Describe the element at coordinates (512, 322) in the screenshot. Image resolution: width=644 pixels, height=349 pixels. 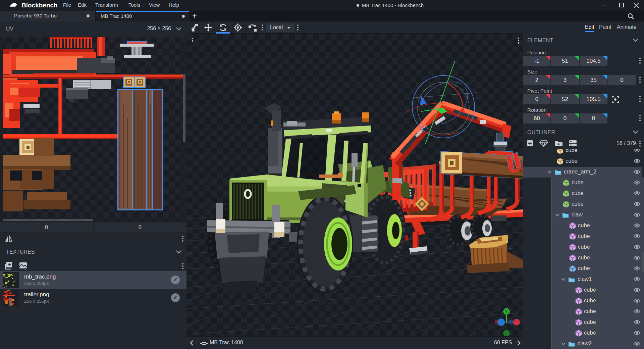
I see `svg-text: Z` at that location.